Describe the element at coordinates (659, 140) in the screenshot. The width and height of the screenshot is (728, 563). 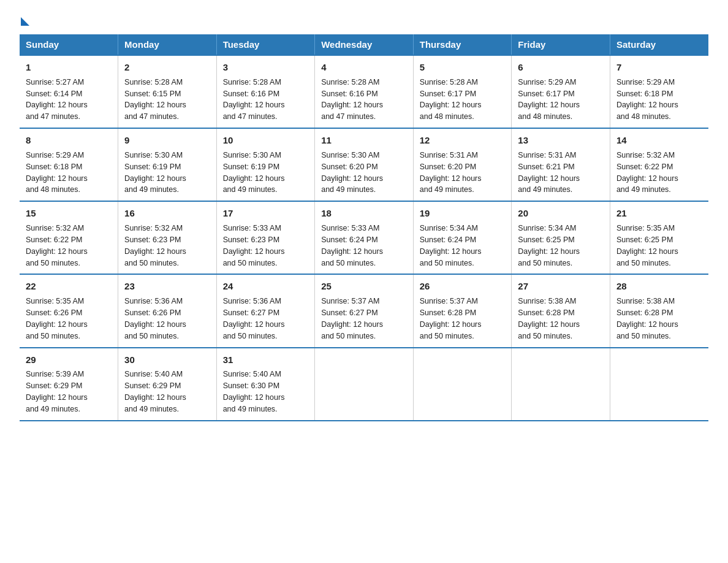
I see `day-number: 14` at that location.